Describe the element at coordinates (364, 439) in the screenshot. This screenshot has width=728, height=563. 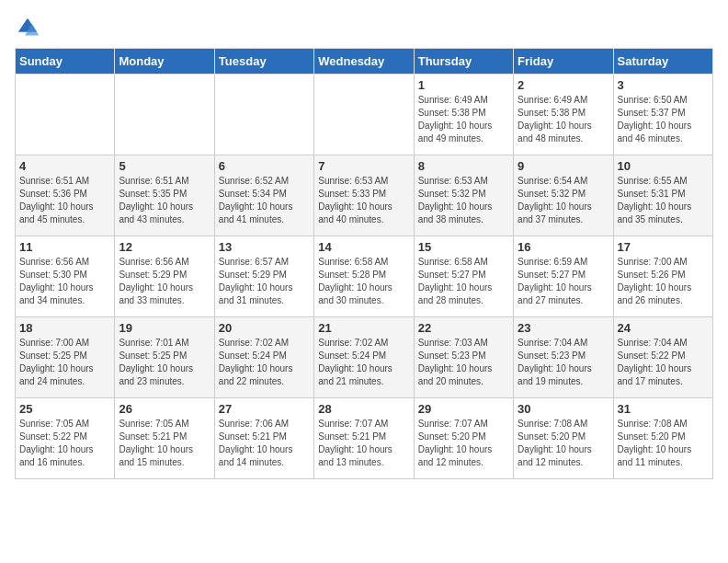
I see `calendar-cell: 28Sunrise: 7:07 AM Sunset: 5:21 PM Dayli…` at that location.